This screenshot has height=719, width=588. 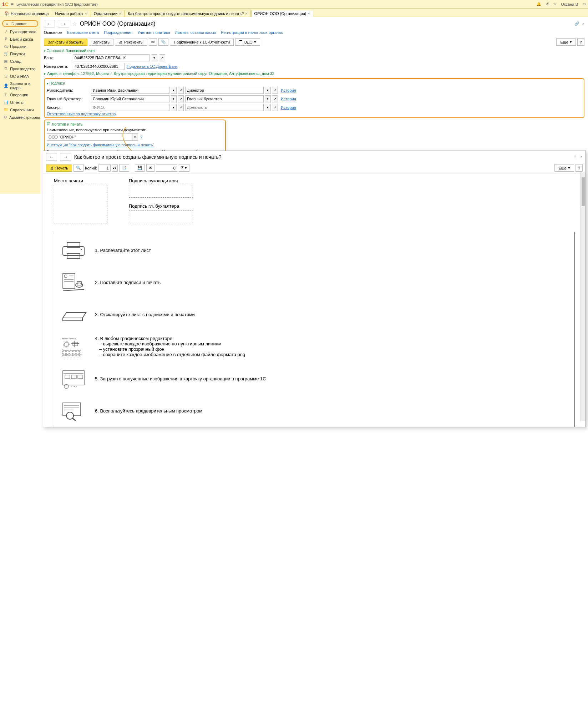 I want to click on logo-checkbox: Логотип и печать, so click(x=135, y=124).